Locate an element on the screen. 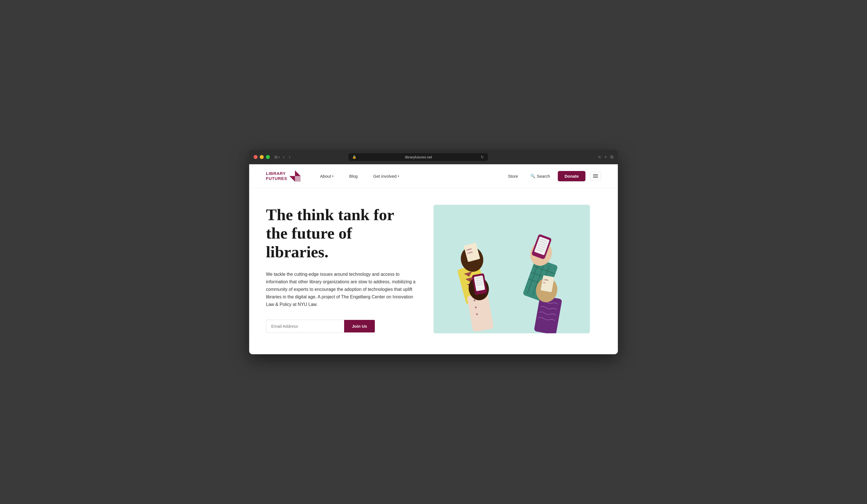 The image size is (867, 504). tabs-button: ⧉ is located at coordinates (612, 157).